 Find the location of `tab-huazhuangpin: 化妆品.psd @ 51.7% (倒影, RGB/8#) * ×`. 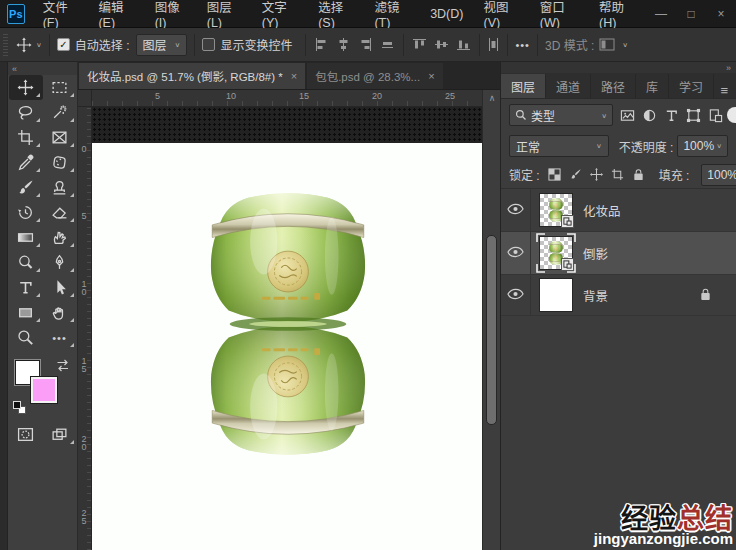

tab-huazhuangpin: 化妆品.psd @ 51.7% (倒影, RGB/8#) * × is located at coordinates (192, 76).